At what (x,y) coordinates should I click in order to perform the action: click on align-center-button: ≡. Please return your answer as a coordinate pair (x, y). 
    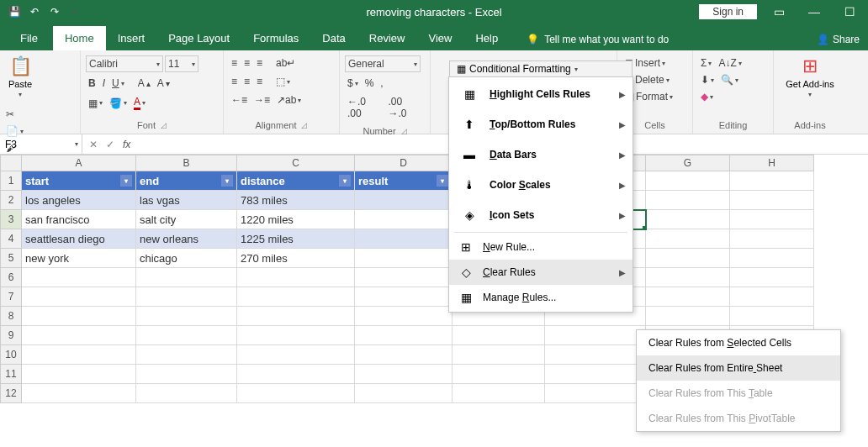
    Looking at the image, I should click on (247, 82).